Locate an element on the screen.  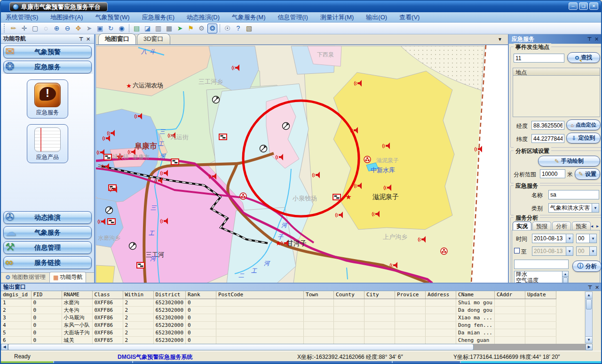
menu-item: 动态推演(D) is located at coordinates (203, 17).